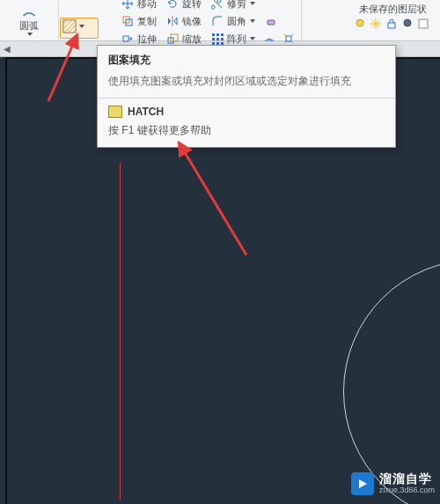  I want to click on rotate-button: 旋转, so click(183, 6).